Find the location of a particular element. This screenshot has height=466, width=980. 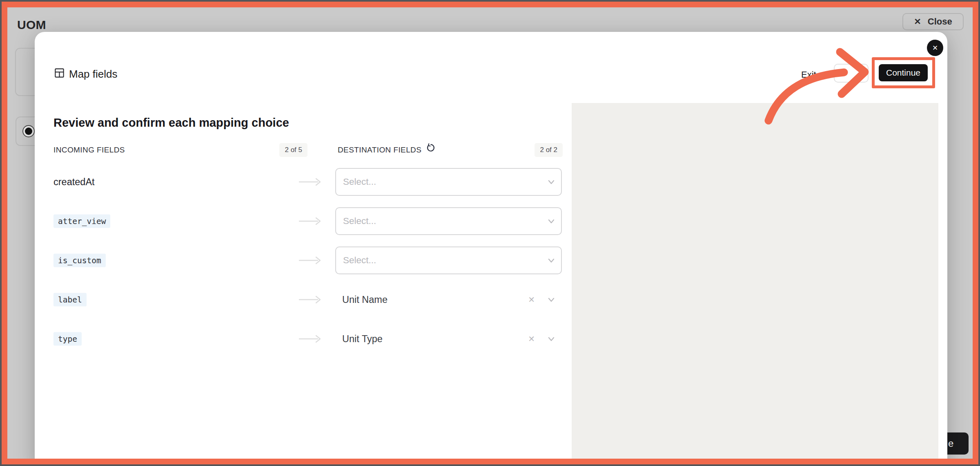

mapping-row: createdAt Select... is located at coordinates (302, 182).